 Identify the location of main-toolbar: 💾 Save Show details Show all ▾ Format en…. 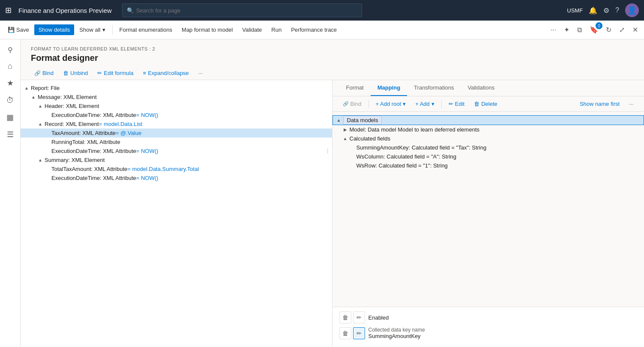
(322, 30).